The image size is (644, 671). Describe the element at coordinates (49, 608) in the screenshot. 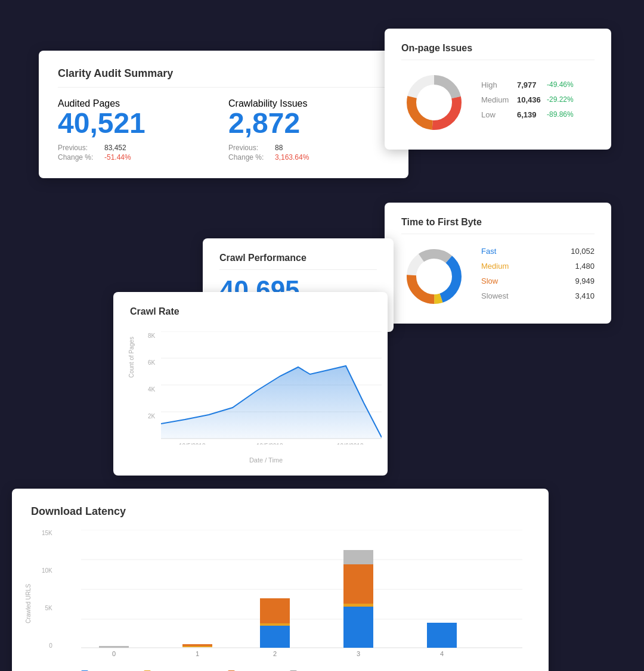

I see `y-label-5k: 5K` at that location.